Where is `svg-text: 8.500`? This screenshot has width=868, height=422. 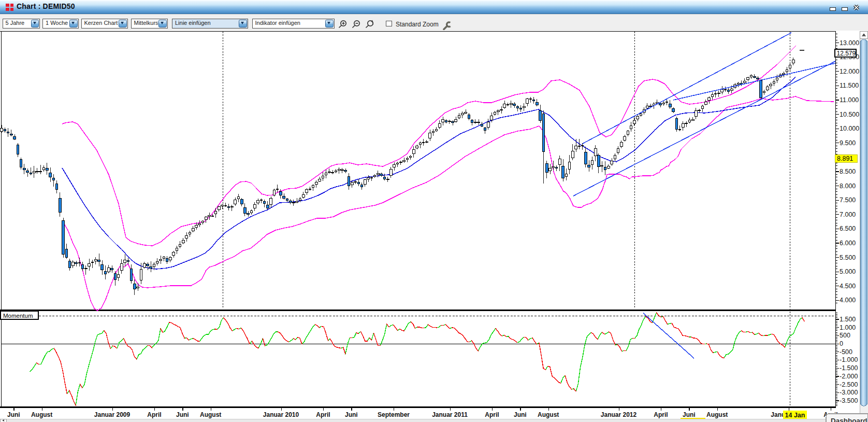 svg-text: 8.500 is located at coordinates (847, 172).